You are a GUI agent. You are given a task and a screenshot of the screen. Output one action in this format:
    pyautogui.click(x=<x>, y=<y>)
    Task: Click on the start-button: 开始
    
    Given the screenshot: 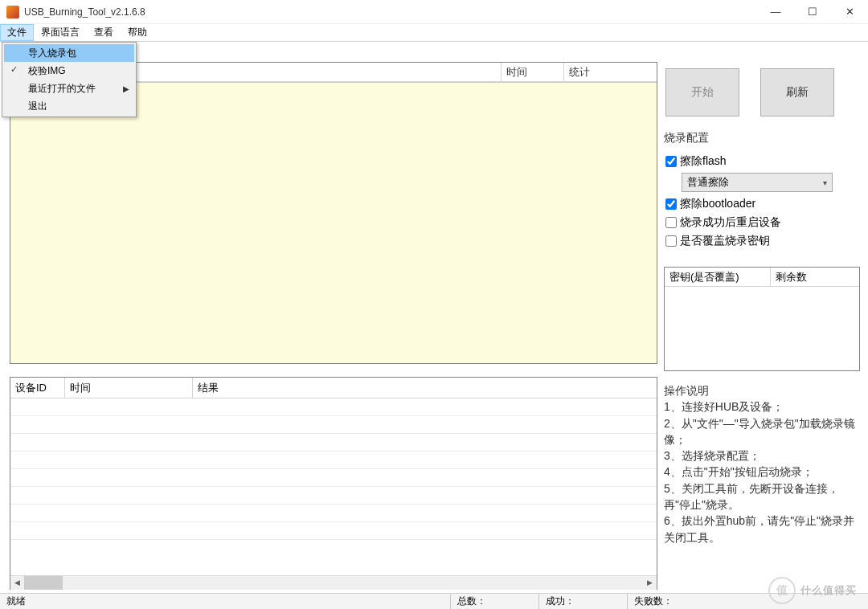 What is the action you would take?
    pyautogui.click(x=702, y=92)
    